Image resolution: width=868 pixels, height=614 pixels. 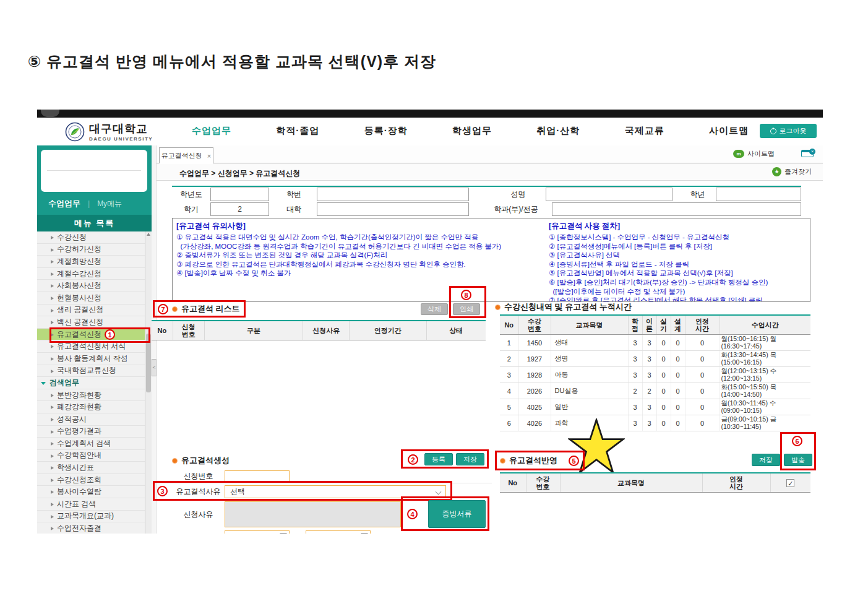 What do you see at coordinates (596, 447) in the screenshot?
I see `star-annotation` at bounding box center [596, 447].